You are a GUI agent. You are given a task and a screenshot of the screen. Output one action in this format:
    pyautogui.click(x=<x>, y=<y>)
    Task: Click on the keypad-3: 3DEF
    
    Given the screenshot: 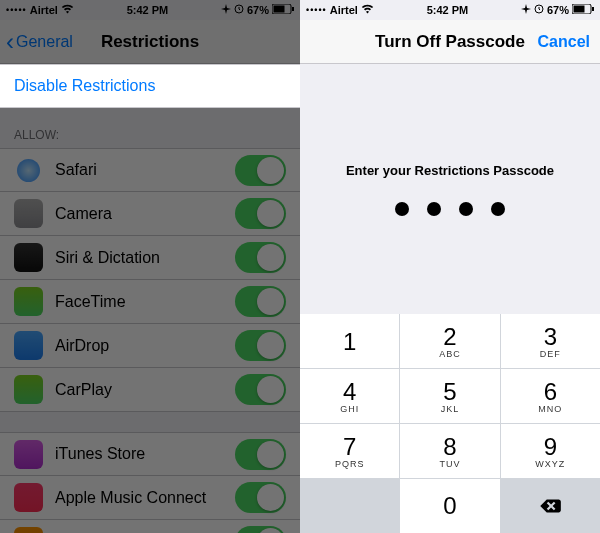 What is the action you would take?
    pyautogui.click(x=550, y=341)
    